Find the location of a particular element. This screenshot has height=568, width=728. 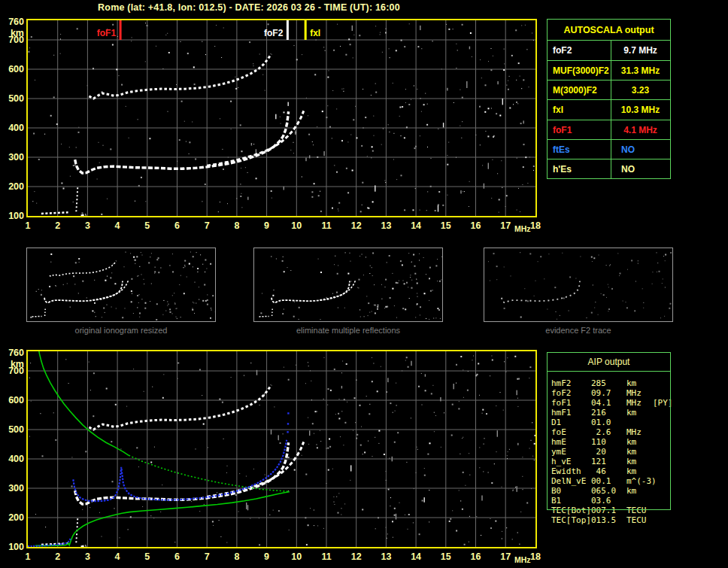

x-tick-top-3: 3 is located at coordinates (87, 226).